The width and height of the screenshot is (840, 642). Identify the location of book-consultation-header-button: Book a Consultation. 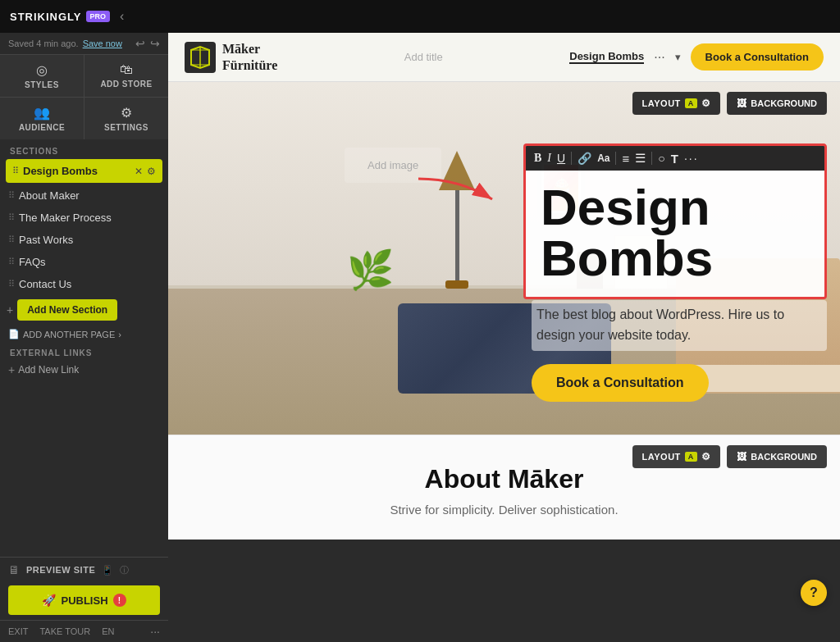
(757, 57).